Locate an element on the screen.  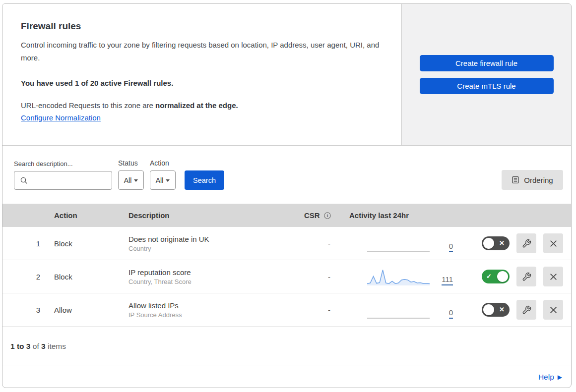
rule-description: Allow listed IPs is located at coordinates (213, 305).